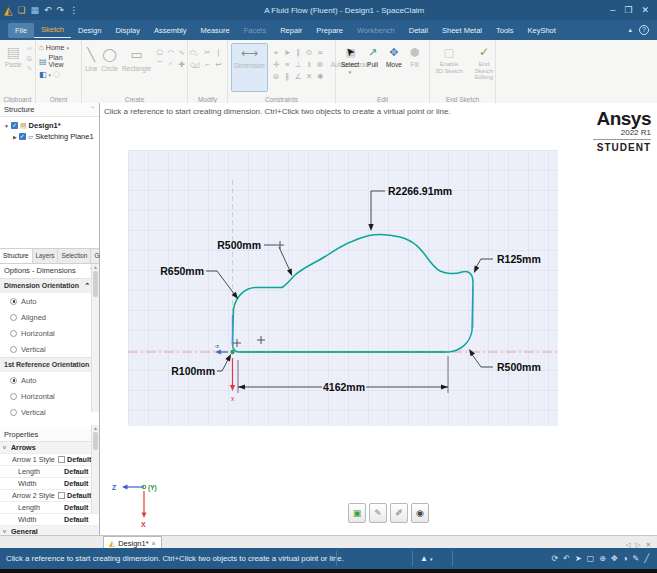  Describe the element at coordinates (614, 558) in the screenshot. I see `pan-icon: ✥` at that location.